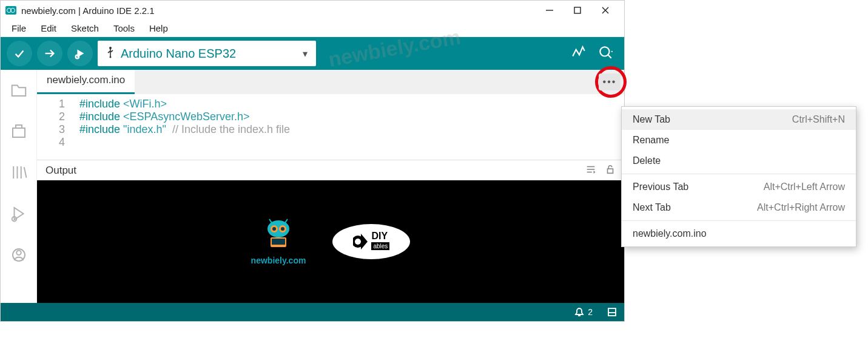 This screenshot has width=868, height=343. Describe the element at coordinates (380, 237) in the screenshot. I see `diy-text: DIY` at that location.